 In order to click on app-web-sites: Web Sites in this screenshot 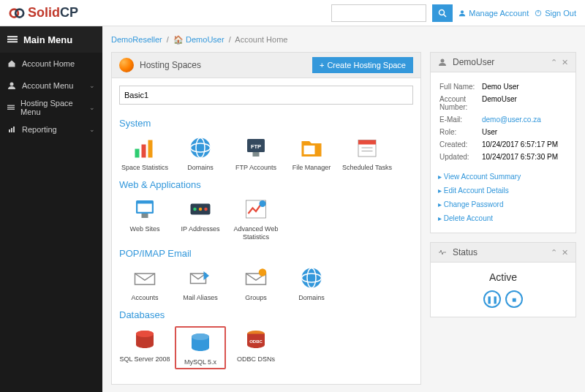, I will do `click(145, 219)`.